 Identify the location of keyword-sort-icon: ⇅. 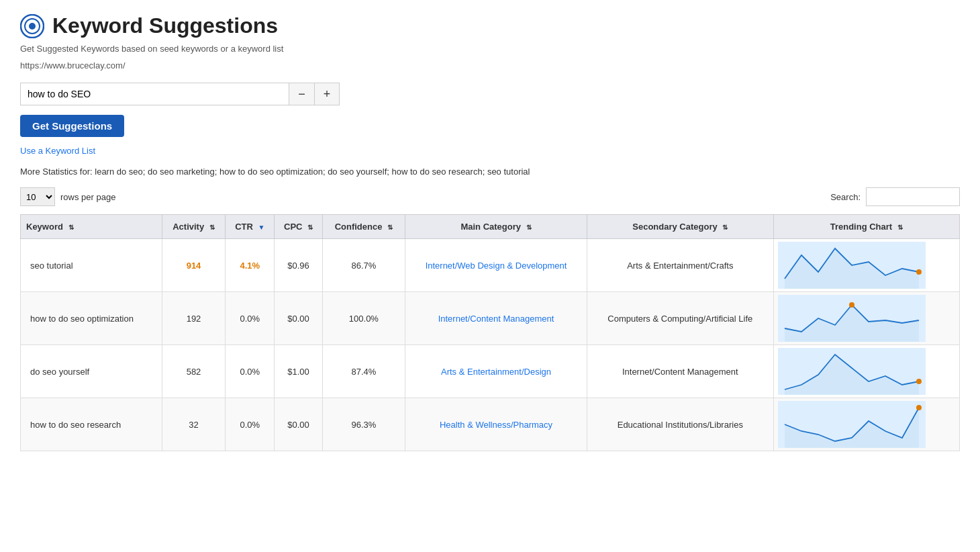
(71, 227).